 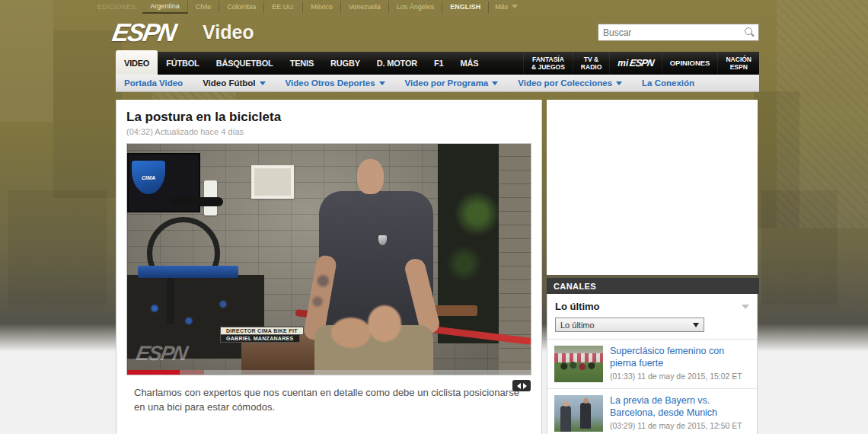 What do you see at coordinates (591, 63) in the screenshot?
I see `nav-tv-radio: TV & RADIO` at bounding box center [591, 63].